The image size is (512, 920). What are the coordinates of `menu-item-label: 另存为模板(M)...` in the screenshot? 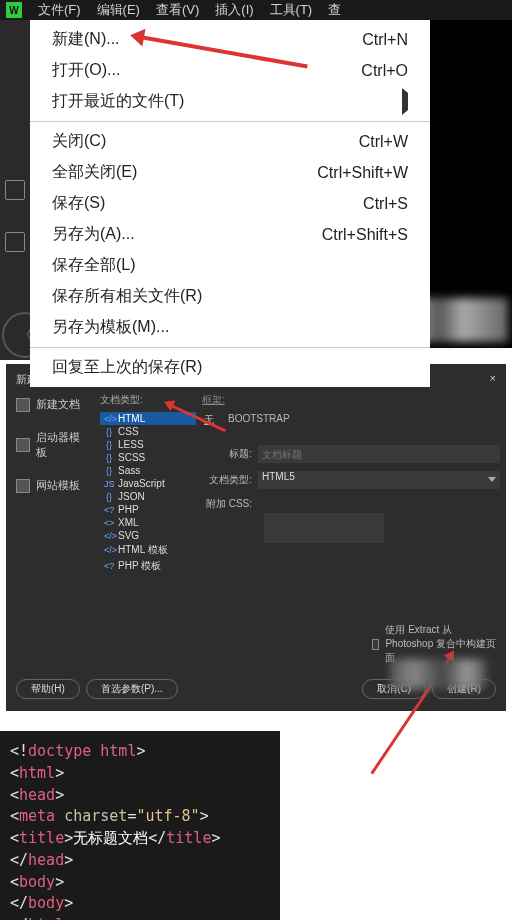 It's located at (110, 328).